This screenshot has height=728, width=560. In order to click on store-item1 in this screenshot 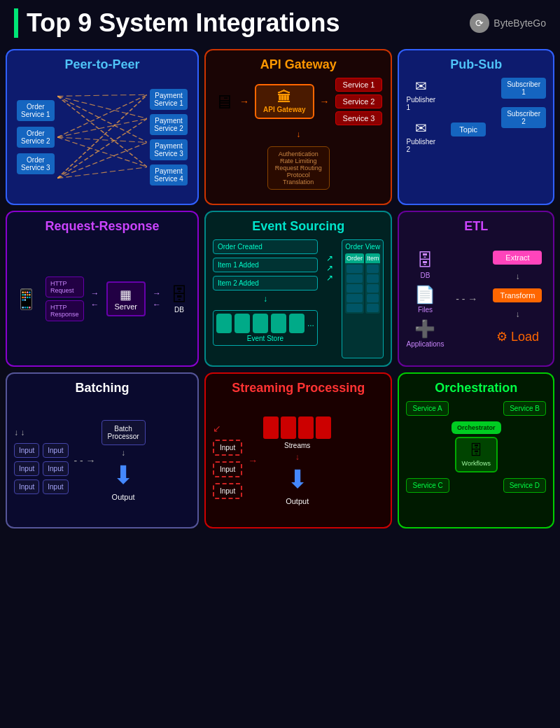, I will do `click(224, 323)`.